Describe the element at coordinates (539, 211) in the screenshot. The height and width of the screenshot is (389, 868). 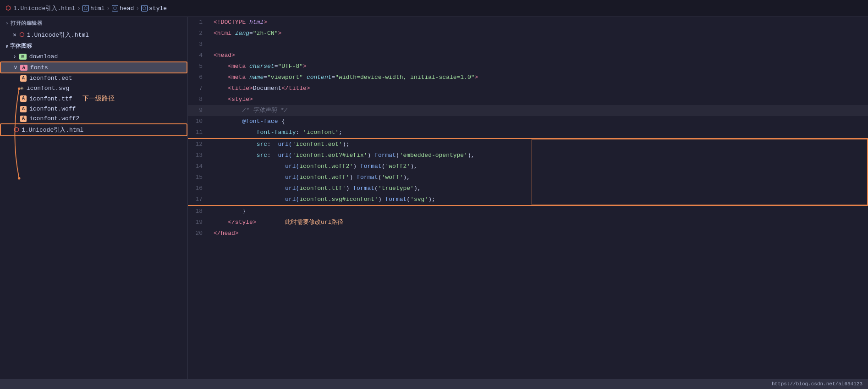
I see `line-content: }` at that location.